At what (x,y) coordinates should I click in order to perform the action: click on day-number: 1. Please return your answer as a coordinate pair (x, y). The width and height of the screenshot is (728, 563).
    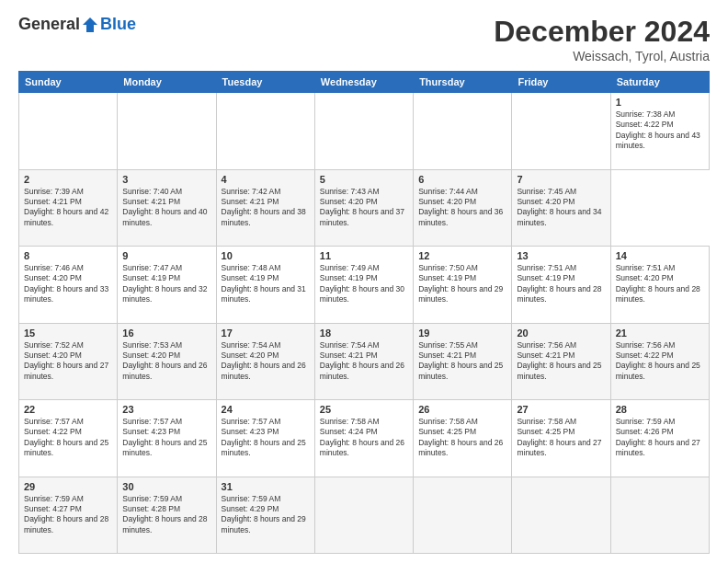
    Looking at the image, I should click on (660, 102).